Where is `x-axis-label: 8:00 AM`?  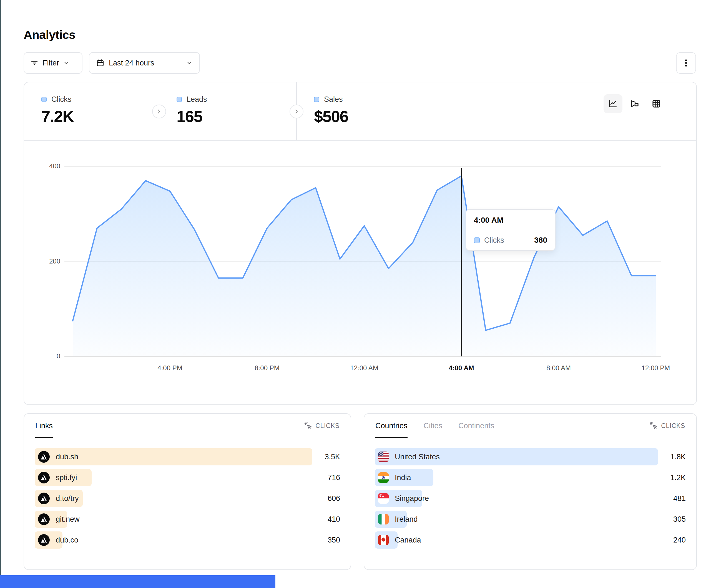 x-axis-label: 8:00 AM is located at coordinates (559, 368).